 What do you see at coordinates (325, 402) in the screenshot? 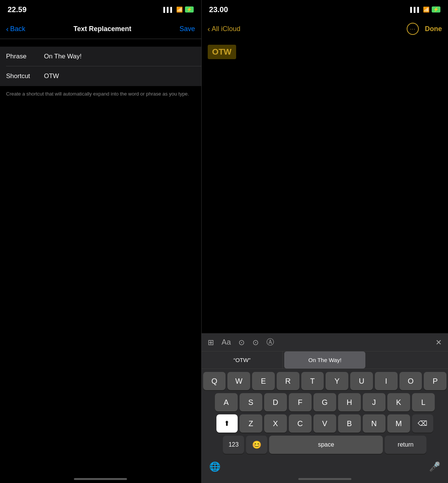
I see `key-row-2: A S D F G H J K L` at bounding box center [325, 402].